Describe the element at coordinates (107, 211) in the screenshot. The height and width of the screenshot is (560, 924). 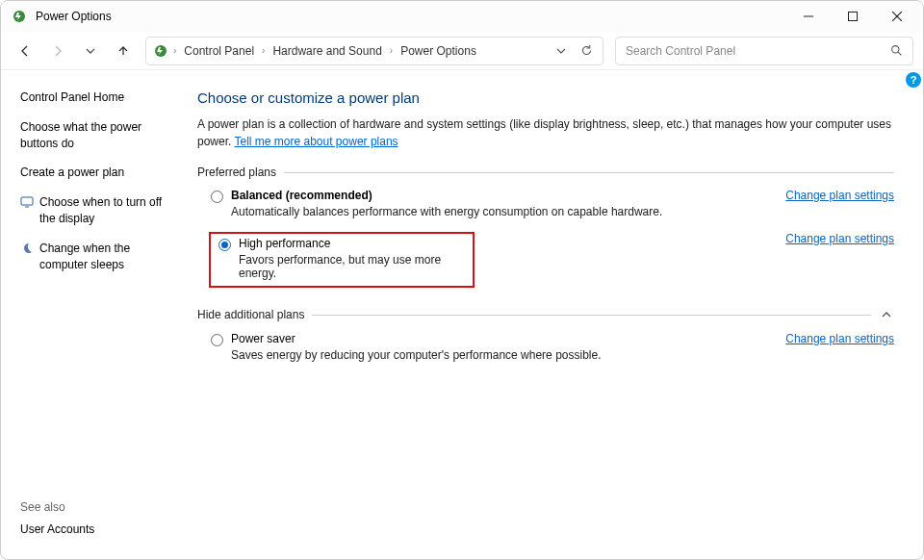
I see `turn-off-display-link: Choose when to turn off the display` at that location.